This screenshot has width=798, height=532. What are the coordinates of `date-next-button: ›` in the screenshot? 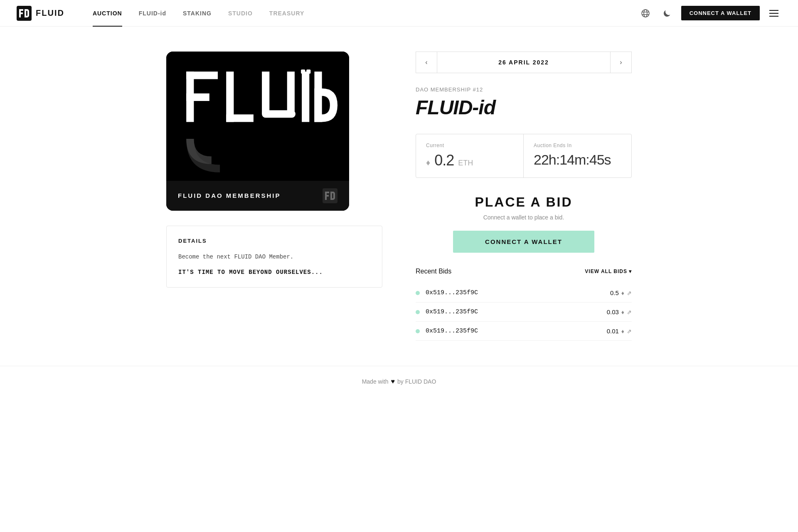 It's located at (621, 62).